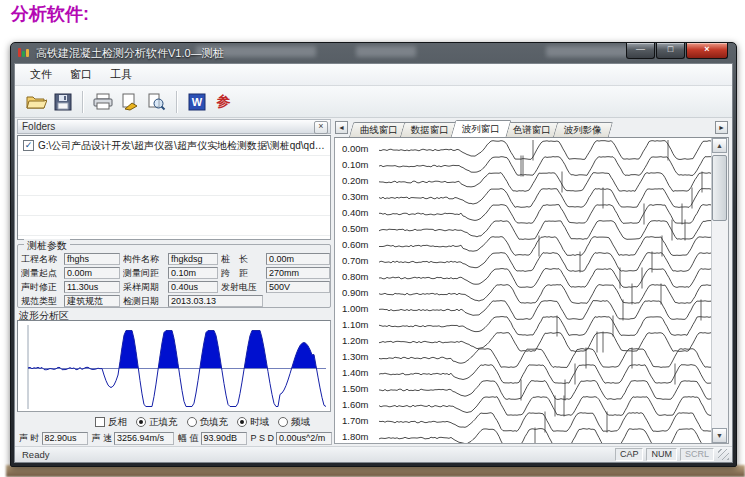 This screenshot has height=477, width=745. What do you see at coordinates (355, 148) in the screenshot?
I see `depth-label: 0.00m` at bounding box center [355, 148].